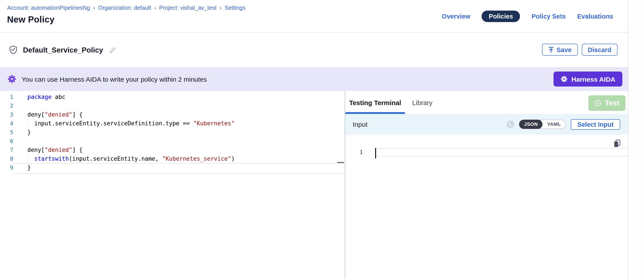 This screenshot has height=279, width=644. I want to click on panel-tab-testing-terminal: Testing Terminal, so click(375, 102).